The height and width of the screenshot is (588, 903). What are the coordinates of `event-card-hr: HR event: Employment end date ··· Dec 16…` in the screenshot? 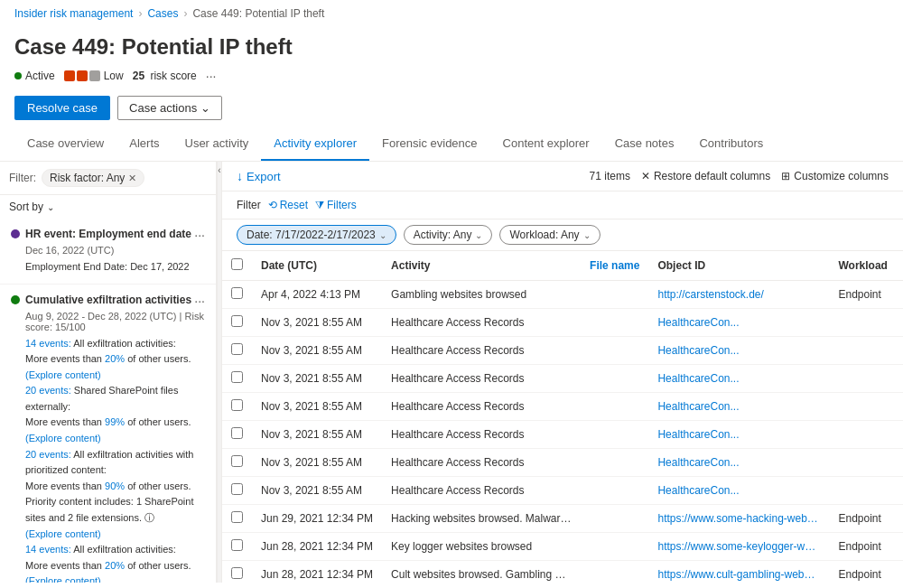 It's located at (108, 251).